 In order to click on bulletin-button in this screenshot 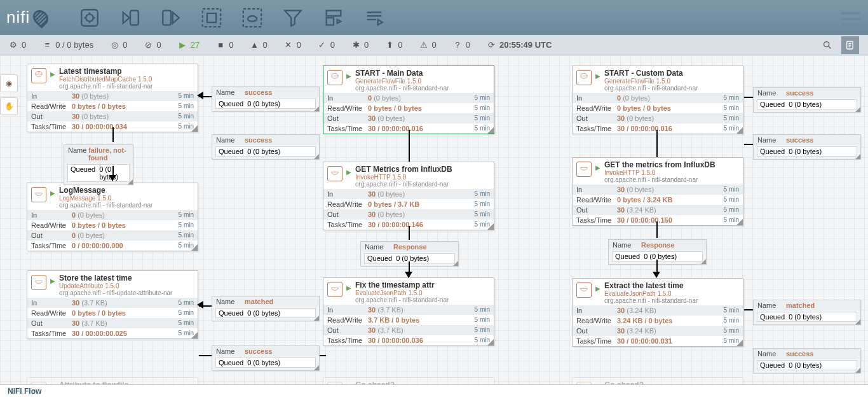, I will do `click(850, 45)`.